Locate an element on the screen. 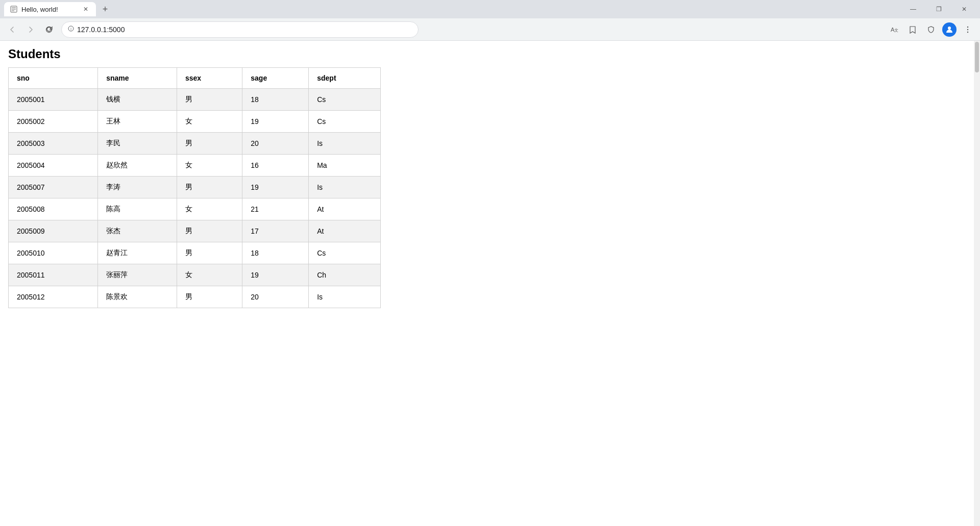 The height and width of the screenshot is (526, 980). table-row: 2005001钱横男18Cs is located at coordinates (195, 100).